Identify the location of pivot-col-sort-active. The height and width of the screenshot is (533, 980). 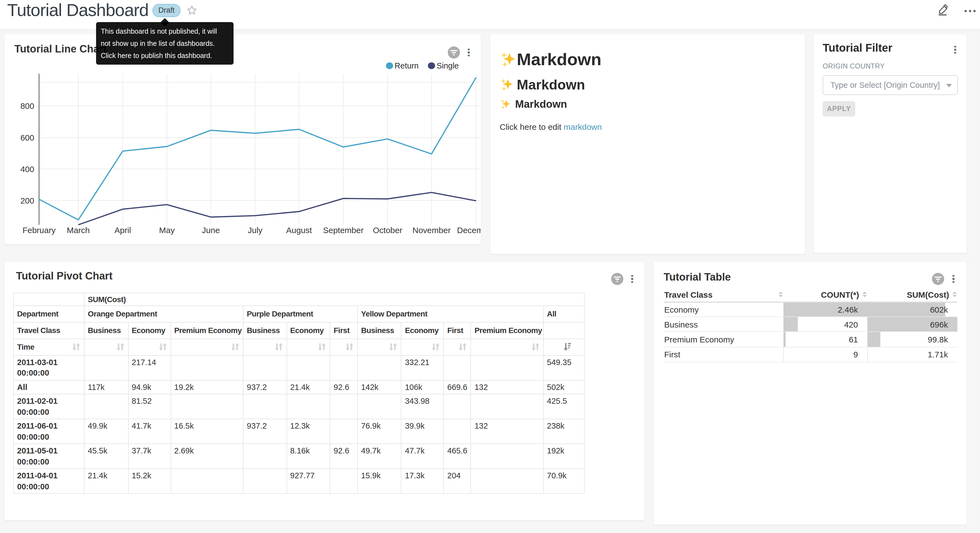
(564, 347).